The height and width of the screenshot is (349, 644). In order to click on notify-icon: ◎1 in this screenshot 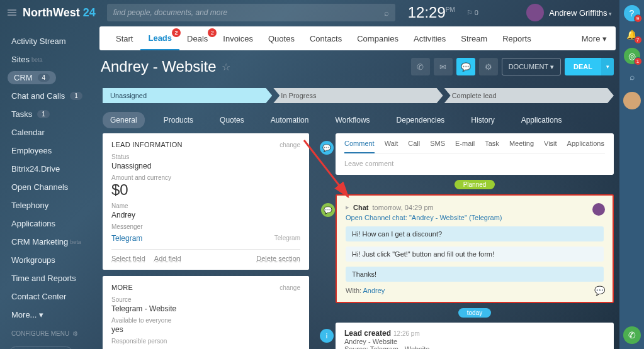, I will do `click(632, 56)`.